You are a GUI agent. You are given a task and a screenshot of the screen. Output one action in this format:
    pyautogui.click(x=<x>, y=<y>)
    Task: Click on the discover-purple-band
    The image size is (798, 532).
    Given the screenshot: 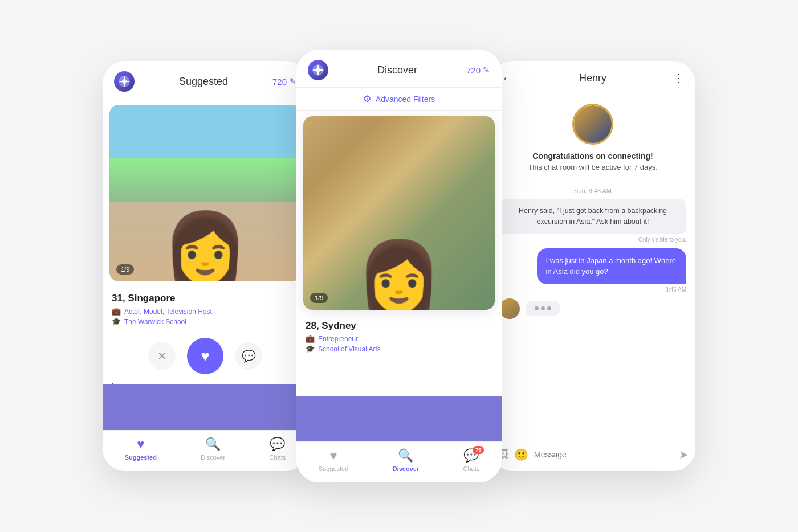 What is the action you would take?
    pyautogui.click(x=399, y=419)
    